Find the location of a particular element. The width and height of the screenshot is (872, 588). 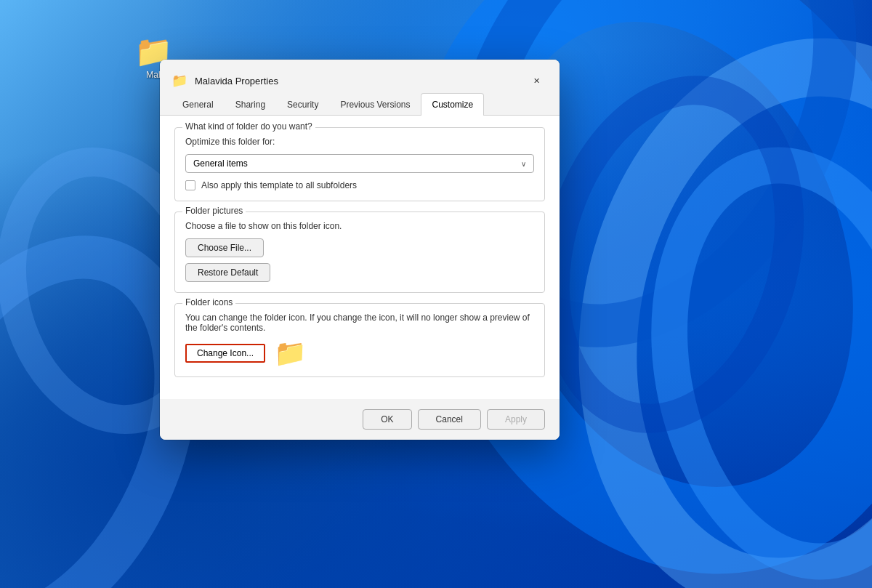

dialog-footer: OK Cancel Apply is located at coordinates (360, 419).